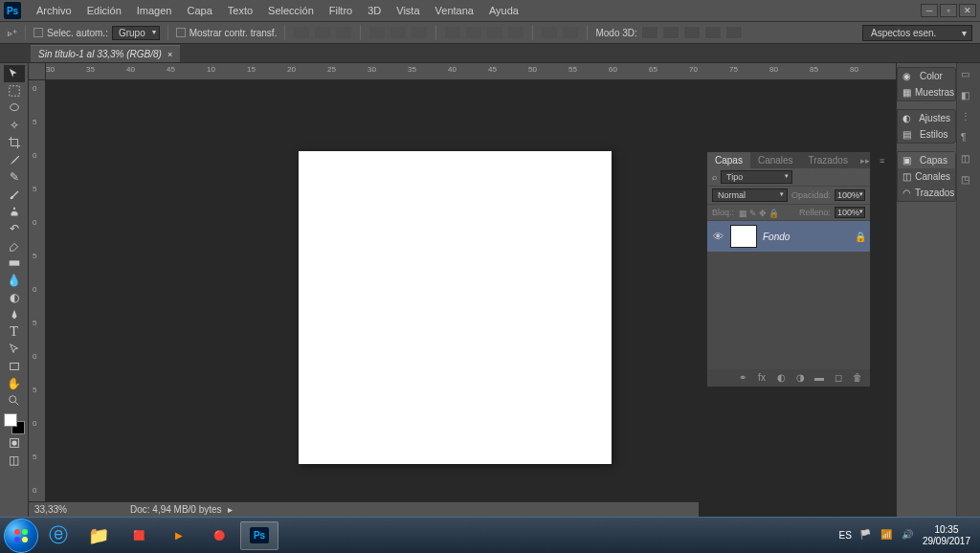 The width and height of the screenshot is (980, 553). I want to click on menu-imagen: Imagen, so click(155, 11).